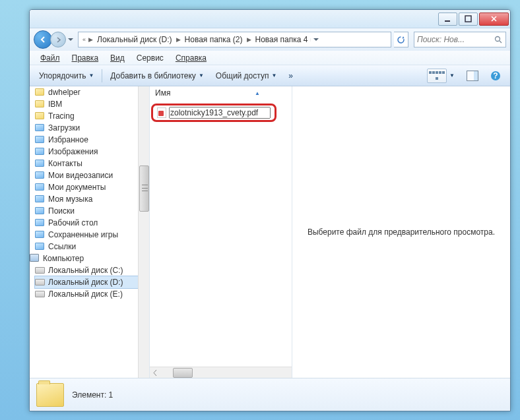 This screenshot has height=420, width=520. What do you see at coordinates (282, 40) in the screenshot?
I see `breadcrumb-item: Новая папка 4` at bounding box center [282, 40].